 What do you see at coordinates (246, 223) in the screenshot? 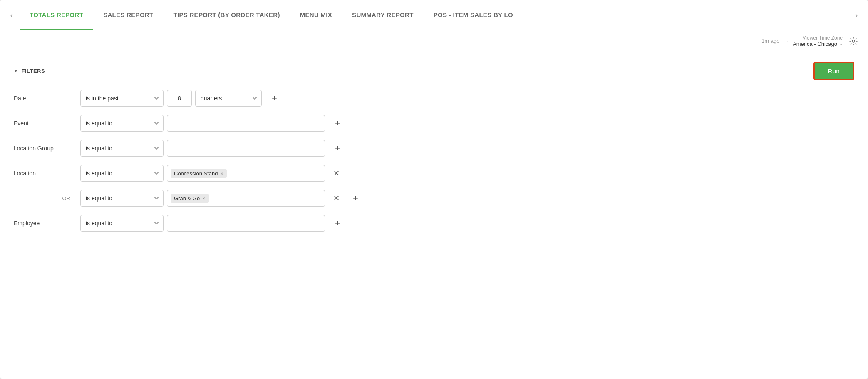
I see `employee-value-input` at bounding box center [246, 223].